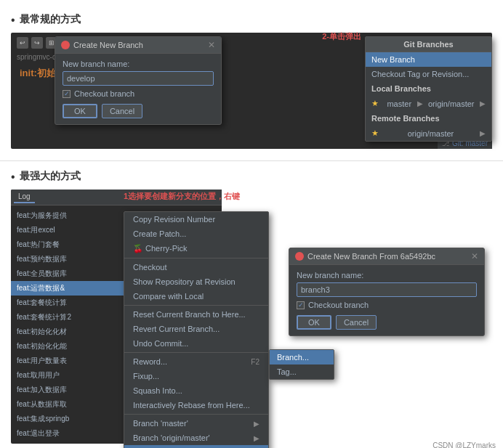  I want to click on dialog-body-bottom: New branch name: Checkout branch OK Canc…, so click(387, 301).